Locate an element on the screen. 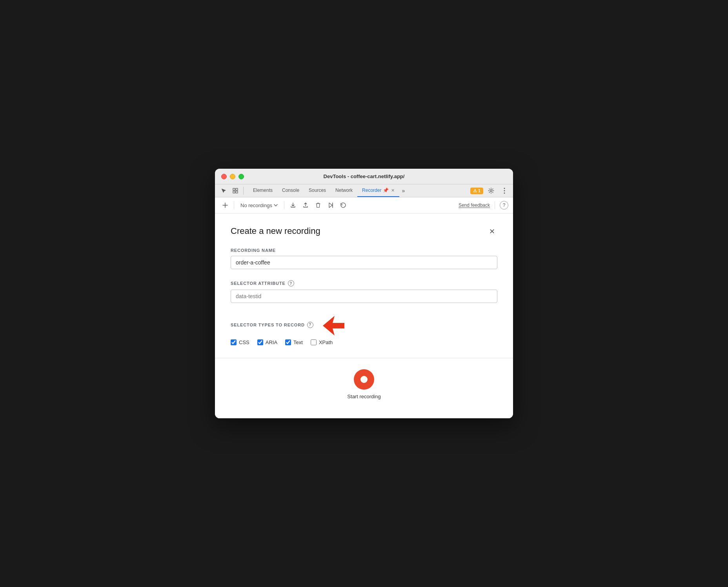 This screenshot has width=728, height=587. toolbar: No recordings is located at coordinates (364, 206).